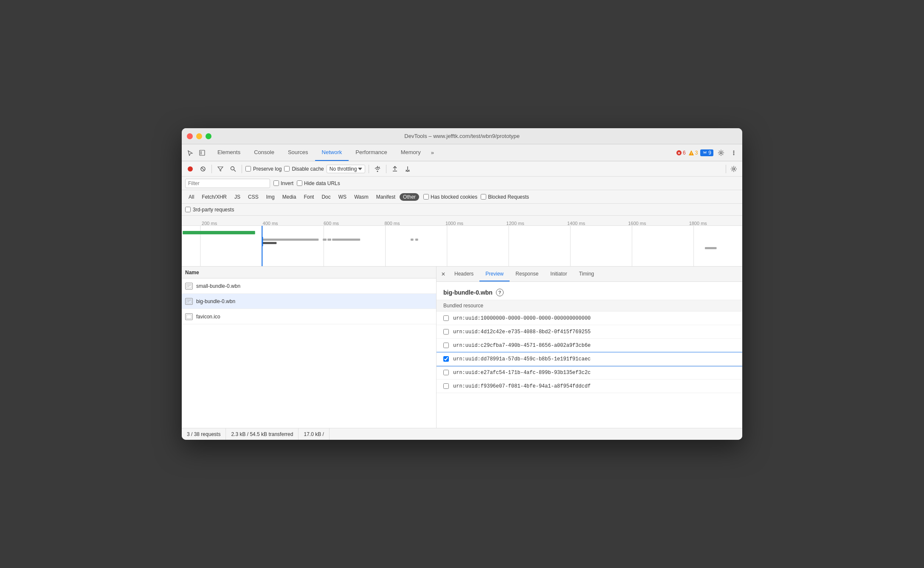 Image resolution: width=924 pixels, height=568 pixels. What do you see at coordinates (309, 347) in the screenshot?
I see `request-list: Name small-bundle-0.wbn big-bundle-0.wbn…` at bounding box center [309, 347].